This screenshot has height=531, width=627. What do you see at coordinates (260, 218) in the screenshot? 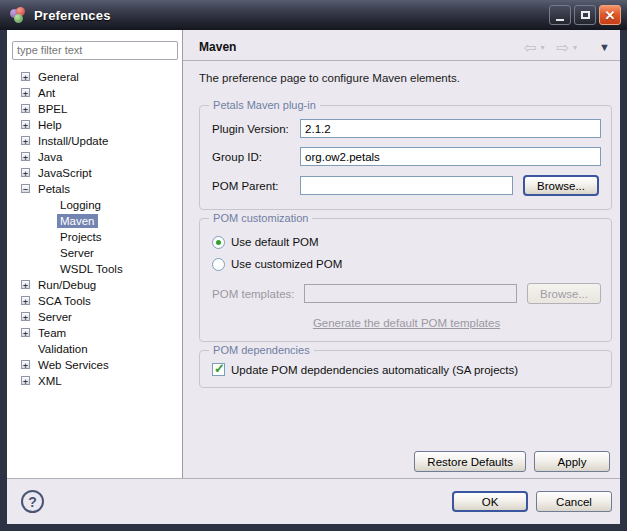
I see `group-title: POM customization` at bounding box center [260, 218].